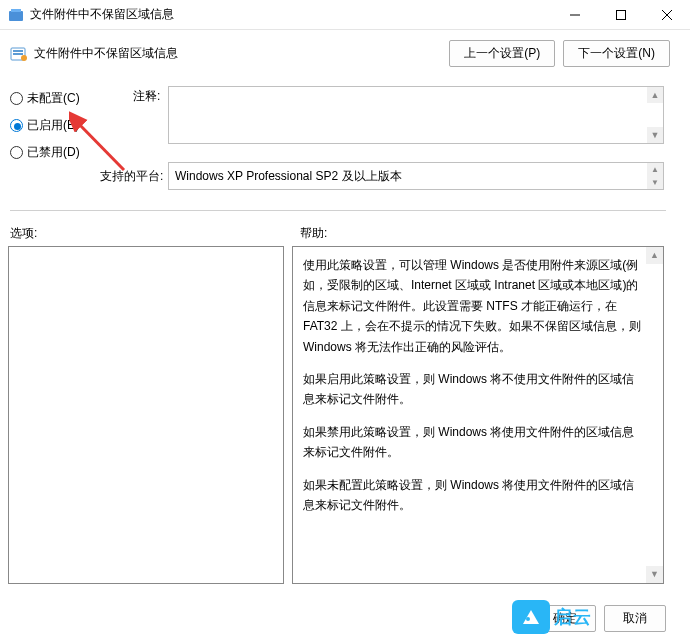  Describe the element at coordinates (416, 115) in the screenshot. I see `comment-textarea: ▲ ▼` at that location.